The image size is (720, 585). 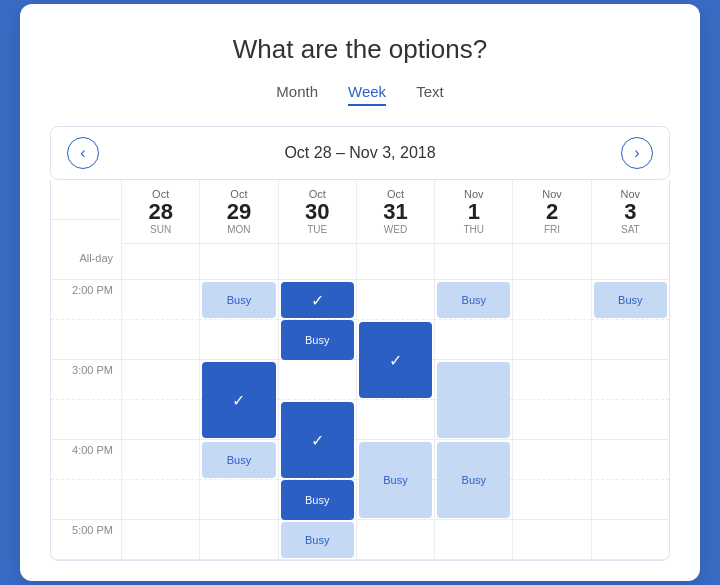 What do you see at coordinates (473, 300) in the screenshot?
I see `cell-thu-2: Busy` at bounding box center [473, 300].